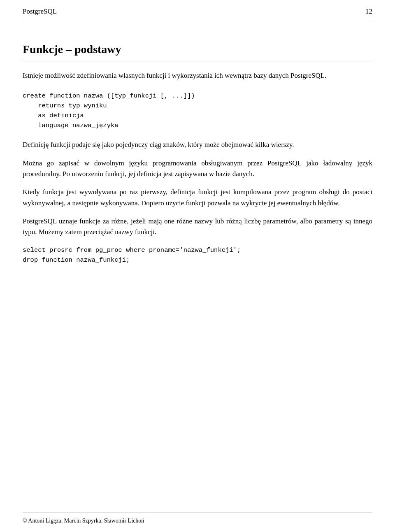  I want to click on code-block-1: create function nazwa ([typ_funkcji [, .…, so click(198, 111).